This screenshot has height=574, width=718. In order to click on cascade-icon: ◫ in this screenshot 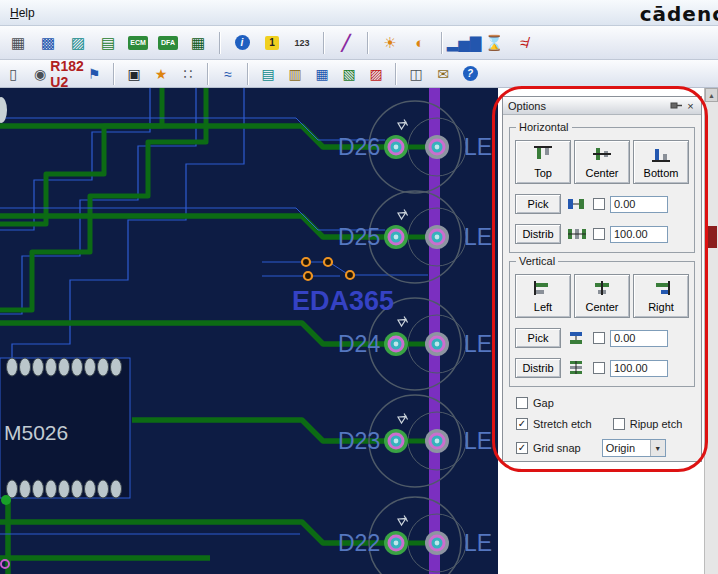, I will do `click(416, 74)`.